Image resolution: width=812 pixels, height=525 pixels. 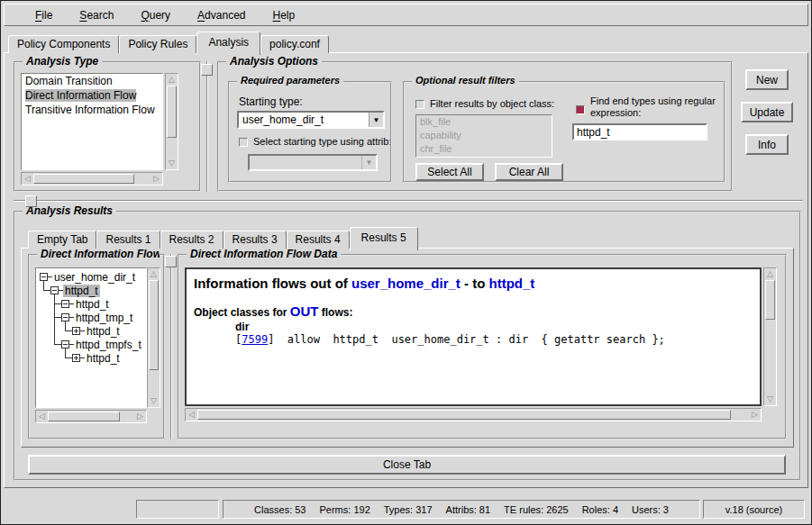 What do you see at coordinates (243, 142) in the screenshot?
I see `attrib-checkbox` at bounding box center [243, 142].